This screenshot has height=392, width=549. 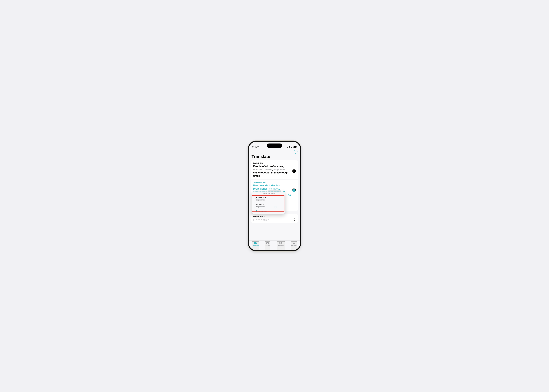 I want to click on chevron-updown-icon: ▲▼, so click(x=264, y=217).